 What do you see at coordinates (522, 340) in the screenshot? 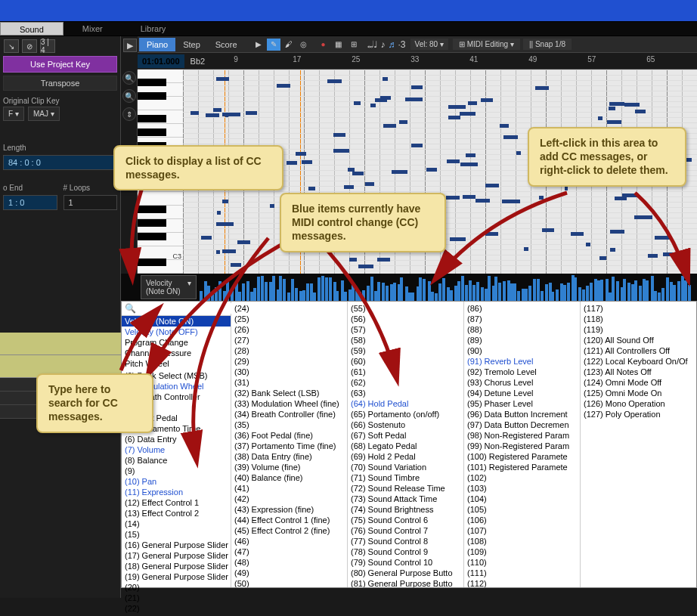
I see `cc-list-item: (89)` at bounding box center [522, 340].